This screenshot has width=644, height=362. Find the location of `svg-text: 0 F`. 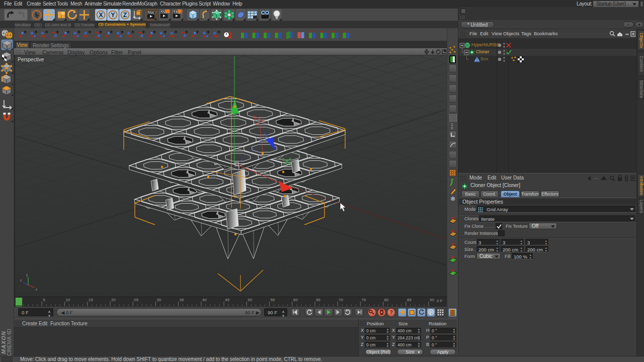

svg-text: 0 F is located at coordinates (440, 301).